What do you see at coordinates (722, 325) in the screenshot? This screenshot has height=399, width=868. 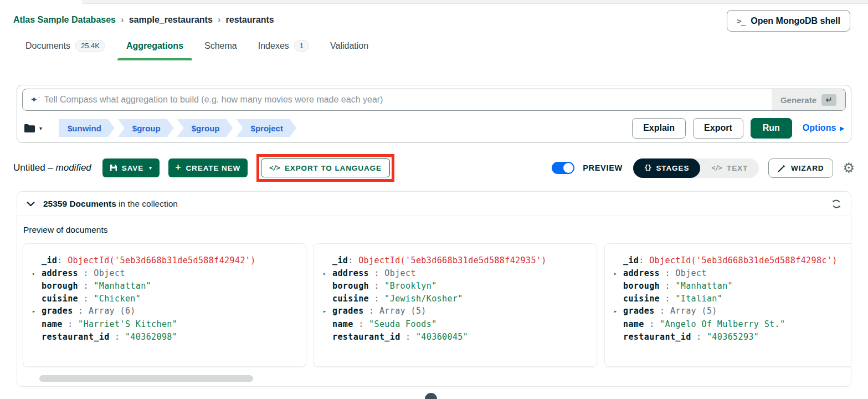 I see `field-value: "Angelo Of Mulberry St."` at bounding box center [722, 325].